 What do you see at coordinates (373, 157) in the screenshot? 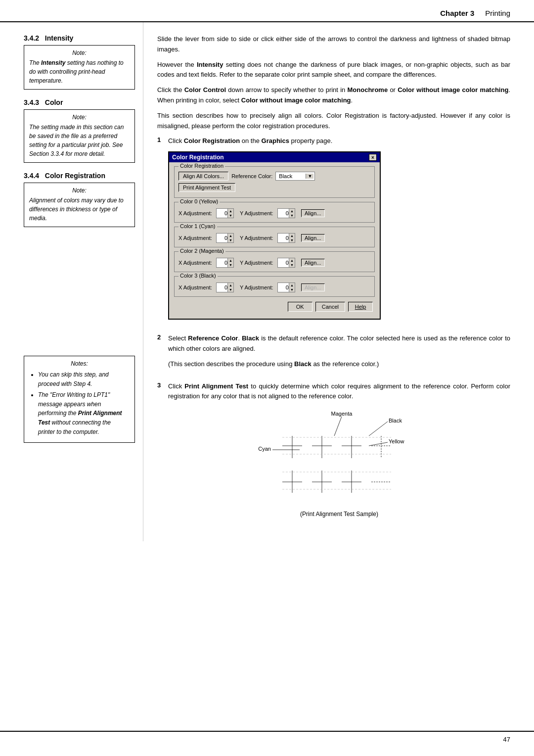
I see `dialog-close-button: ×` at bounding box center [373, 157].